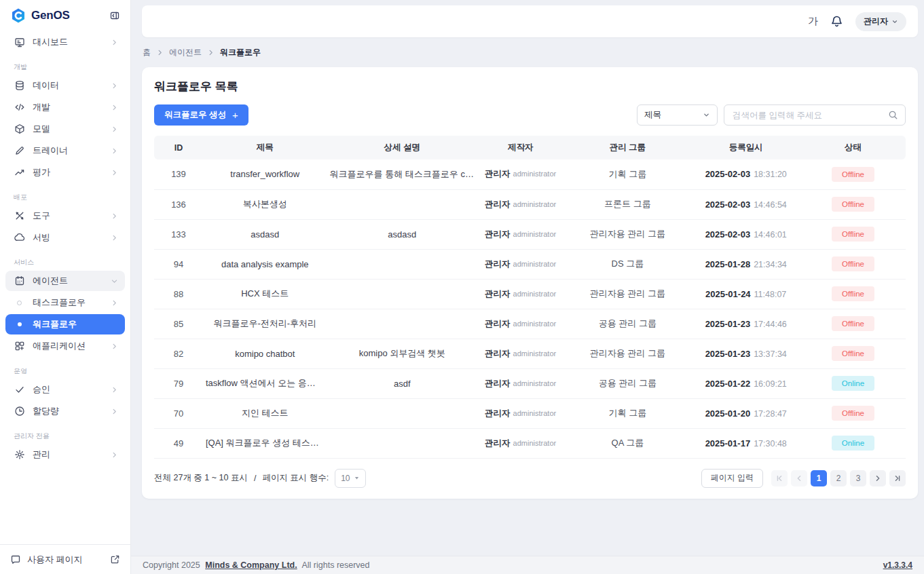 The height and width of the screenshot is (574, 924). What do you see at coordinates (65, 151) in the screenshot?
I see `sidebar-item-trainer: 트레이너` at bounding box center [65, 151].